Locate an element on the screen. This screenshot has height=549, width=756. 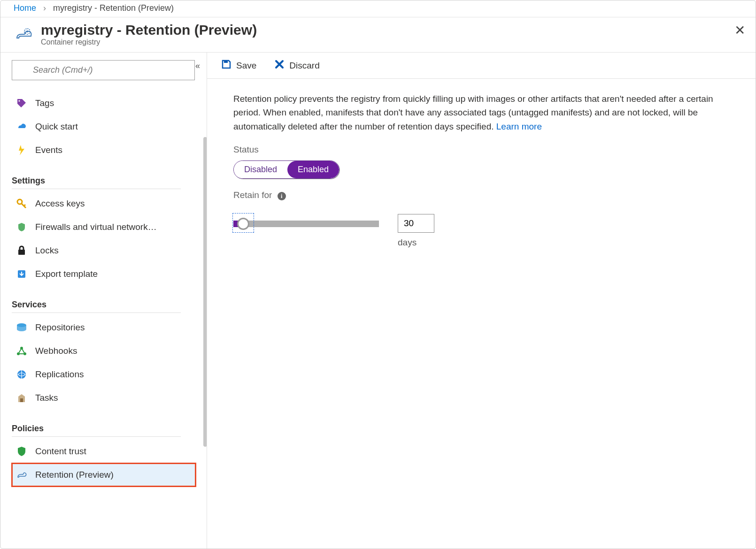
sidebar-item-label: Locks is located at coordinates (47, 251).